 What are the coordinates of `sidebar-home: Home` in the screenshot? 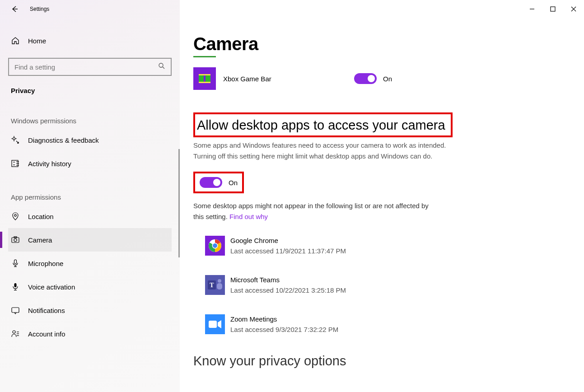 It's located at (90, 41).